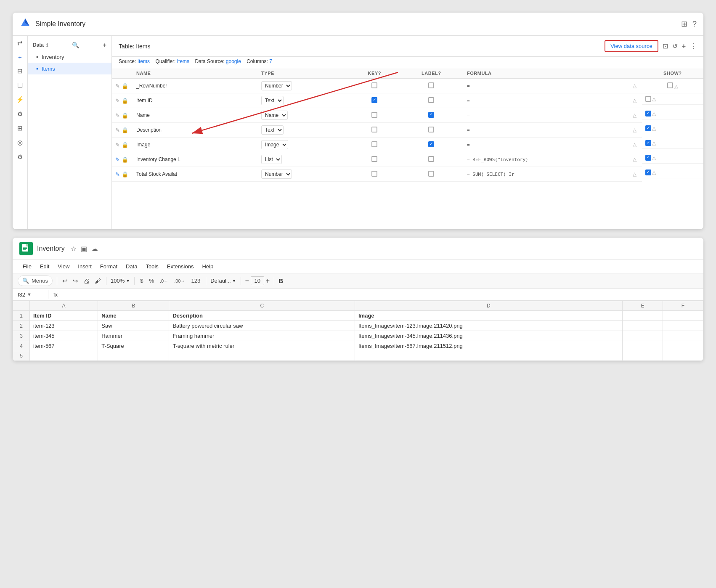 Image resolution: width=716 pixels, height=588 pixels. Describe the element at coordinates (152, 267) in the screenshot. I see `menu-tools: Tools` at that location.